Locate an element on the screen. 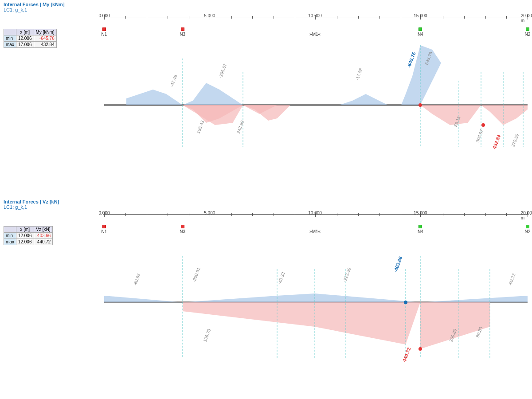 The height and width of the screenshot is (399, 532). panel2-node-row: N1 N3 »M1« N4 N2 is located at coordinates (316, 229).